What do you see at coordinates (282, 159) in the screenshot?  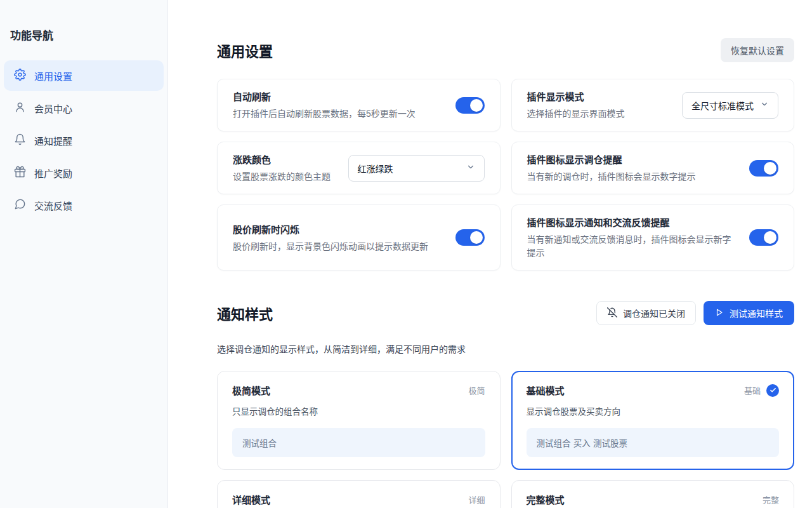 I see `setting-title: 涨跌颜色` at bounding box center [282, 159].